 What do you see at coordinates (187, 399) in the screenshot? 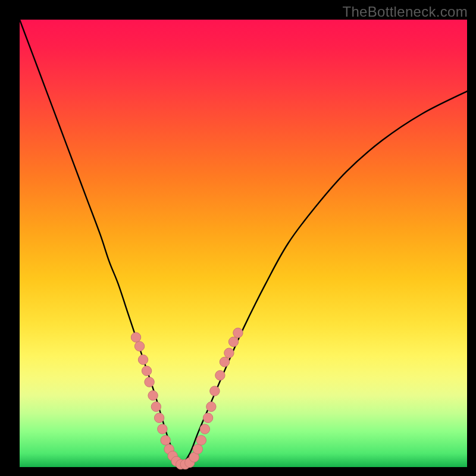
I see `highlight-dots` at bounding box center [187, 399].